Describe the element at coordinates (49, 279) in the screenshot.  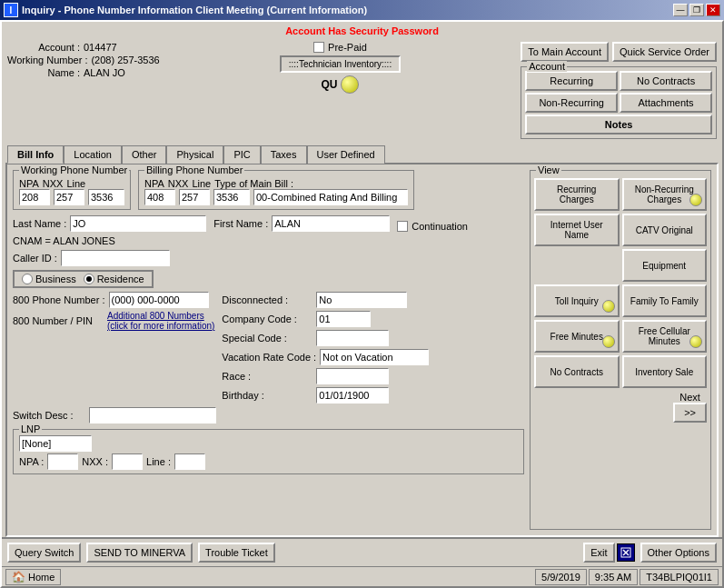
I see `radio-business: Business` at that location.